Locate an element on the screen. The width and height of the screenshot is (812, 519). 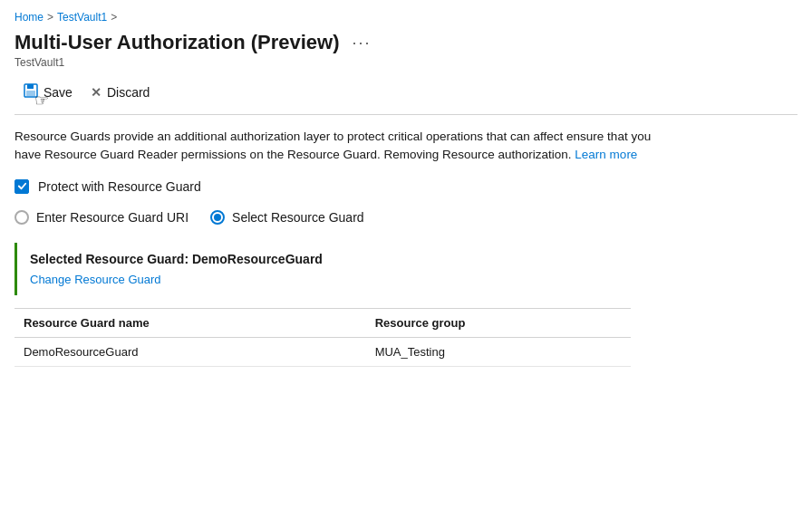
col-resource-group: Resource group is located at coordinates (498, 322).